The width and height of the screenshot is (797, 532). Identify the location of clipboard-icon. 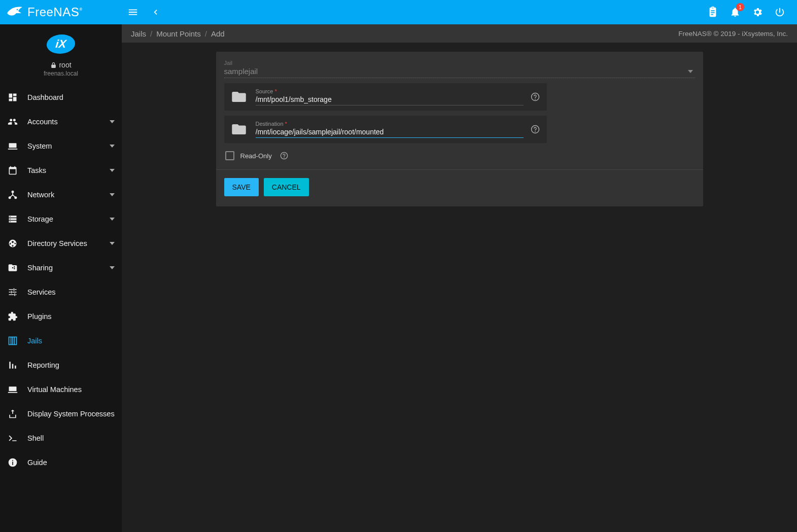
(713, 12).